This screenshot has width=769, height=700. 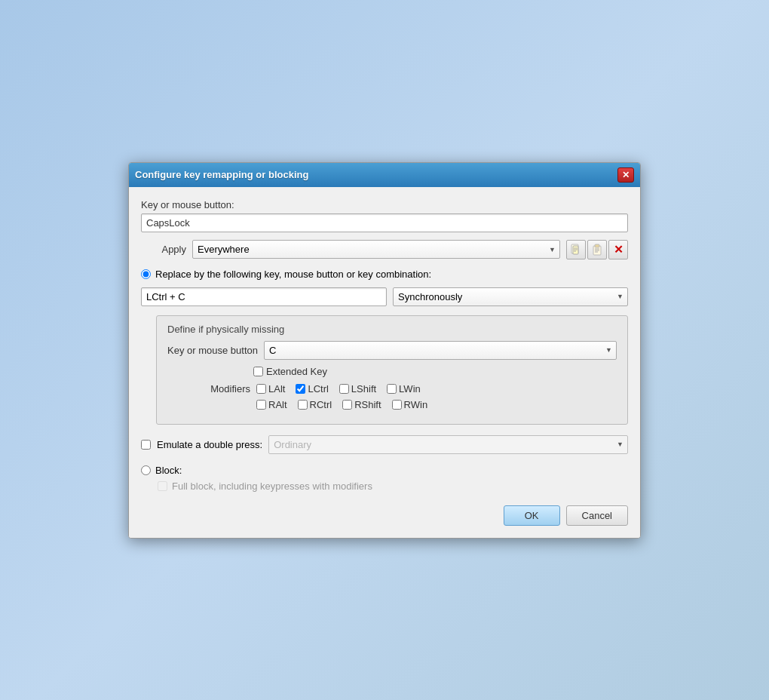 What do you see at coordinates (384, 275) in the screenshot?
I see `replace-radio-row: Replace by the following key, mouse butt…` at bounding box center [384, 275].